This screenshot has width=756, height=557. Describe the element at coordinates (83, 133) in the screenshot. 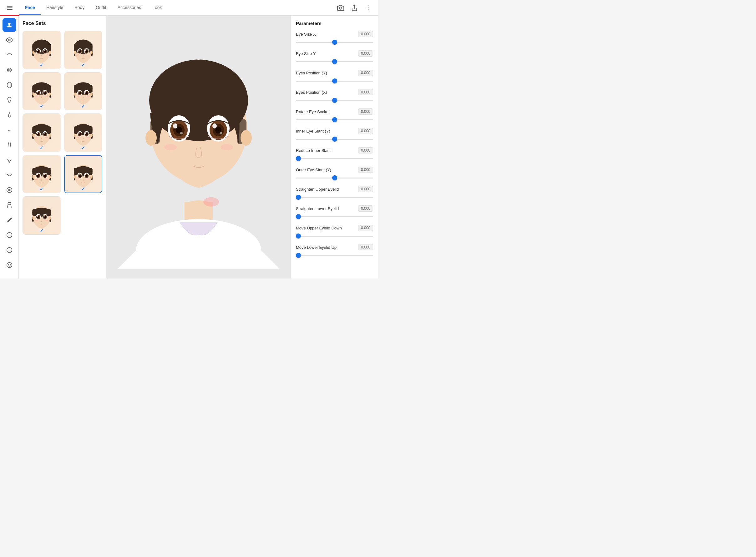

I see `face-card-6: ✓` at that location.